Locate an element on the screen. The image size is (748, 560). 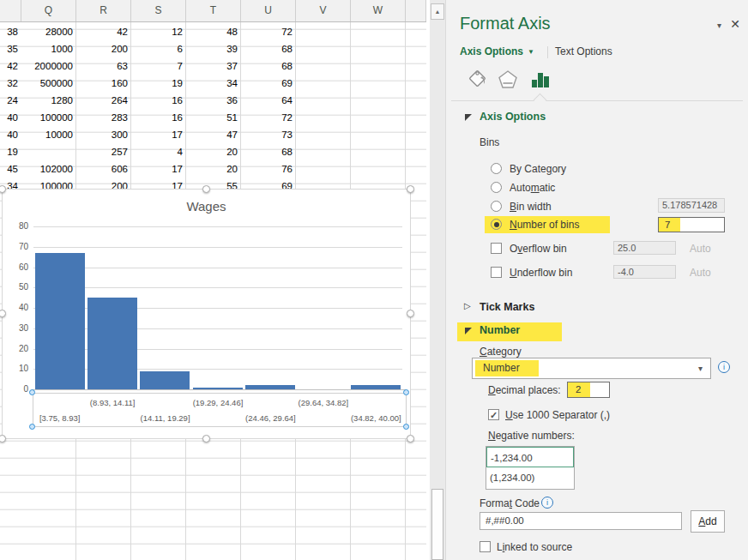
cell: 12 is located at coordinates (159, 32).